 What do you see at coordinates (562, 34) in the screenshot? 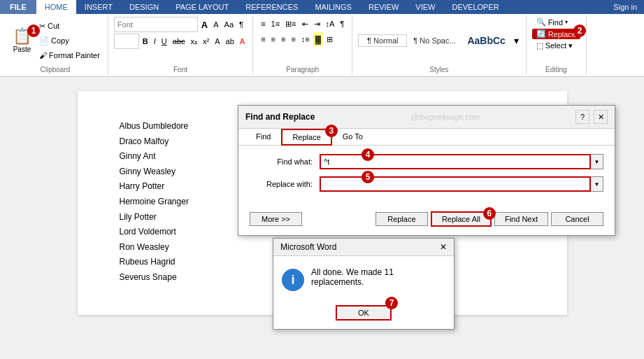
I see `replace-label: Replace` at bounding box center [562, 34].